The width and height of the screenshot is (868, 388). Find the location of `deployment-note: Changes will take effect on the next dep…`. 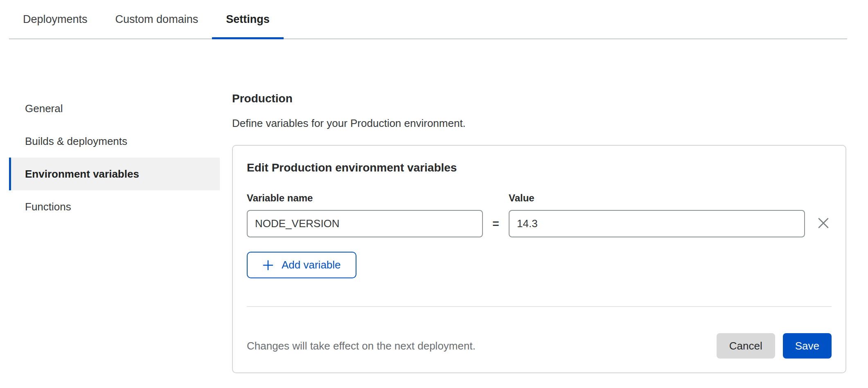

deployment-note: Changes will take effect on the next dep… is located at coordinates (361, 346).